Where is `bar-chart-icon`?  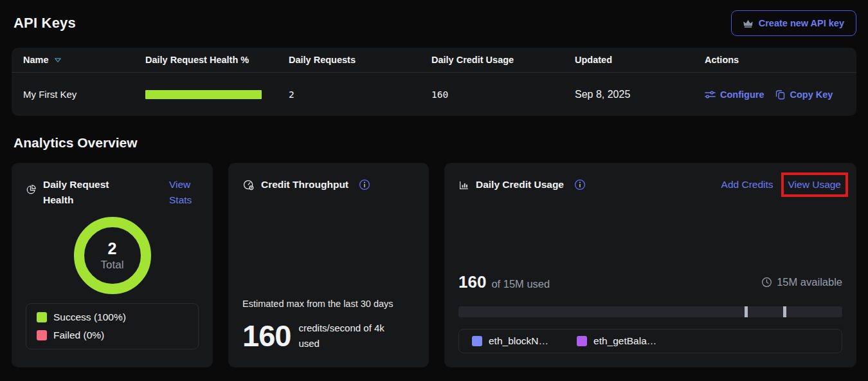 bar-chart-icon is located at coordinates (464, 185).